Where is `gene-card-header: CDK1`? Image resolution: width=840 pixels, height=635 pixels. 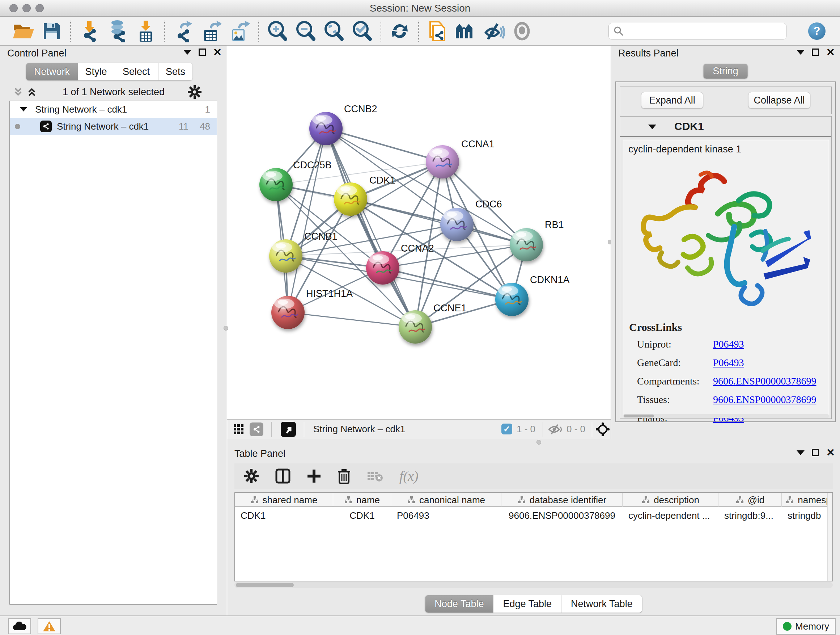
gene-card-header: CDK1 is located at coordinates (726, 127).